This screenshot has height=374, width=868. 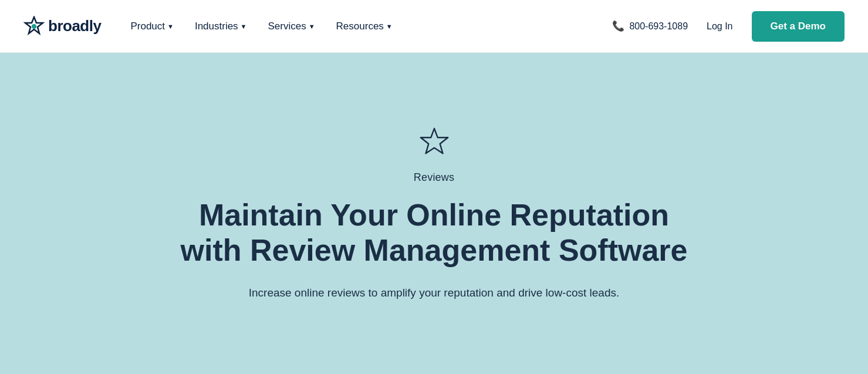 I want to click on login-button: Log In, so click(x=720, y=26).